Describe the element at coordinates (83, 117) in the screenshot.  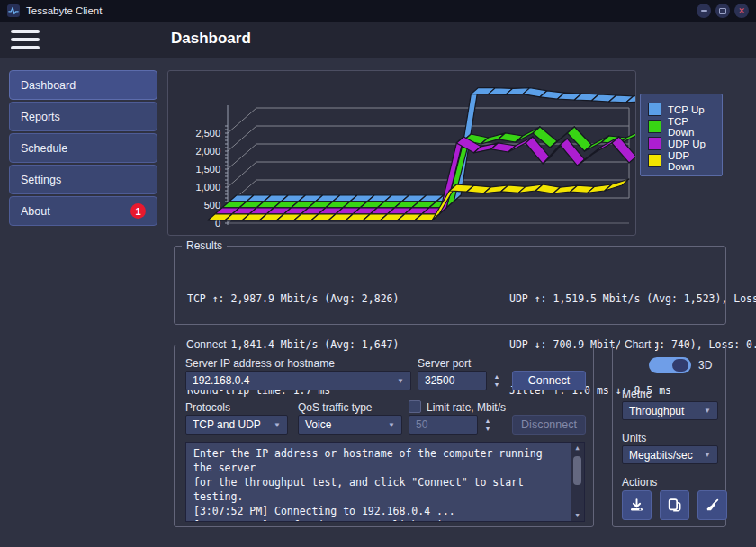
I see `sidebar-item-reports: Reports` at that location.